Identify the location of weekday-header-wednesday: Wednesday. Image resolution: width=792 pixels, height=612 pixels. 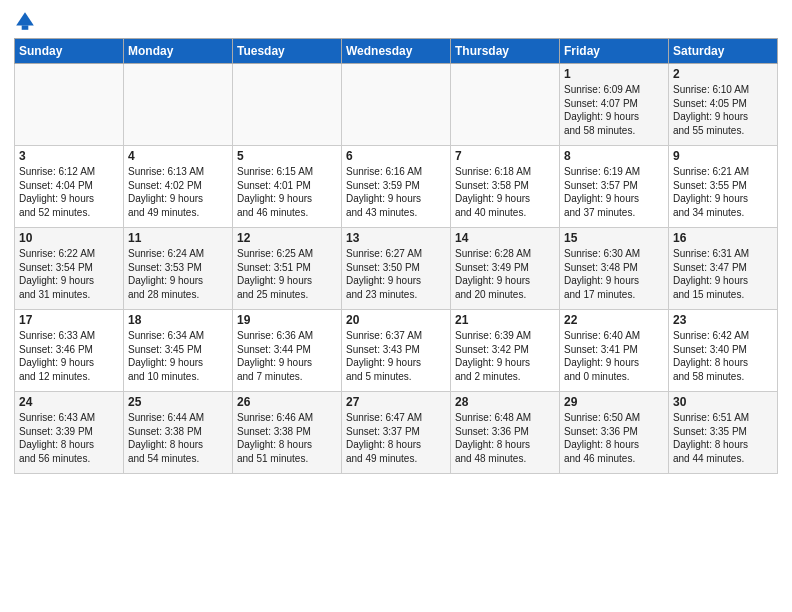
(396, 52).